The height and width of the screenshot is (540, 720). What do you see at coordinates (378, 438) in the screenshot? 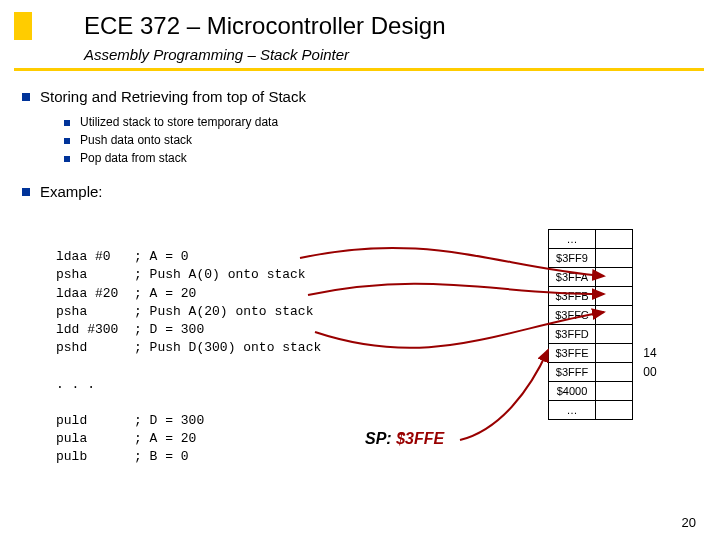
I see `sp-text: SP:` at bounding box center [378, 438].